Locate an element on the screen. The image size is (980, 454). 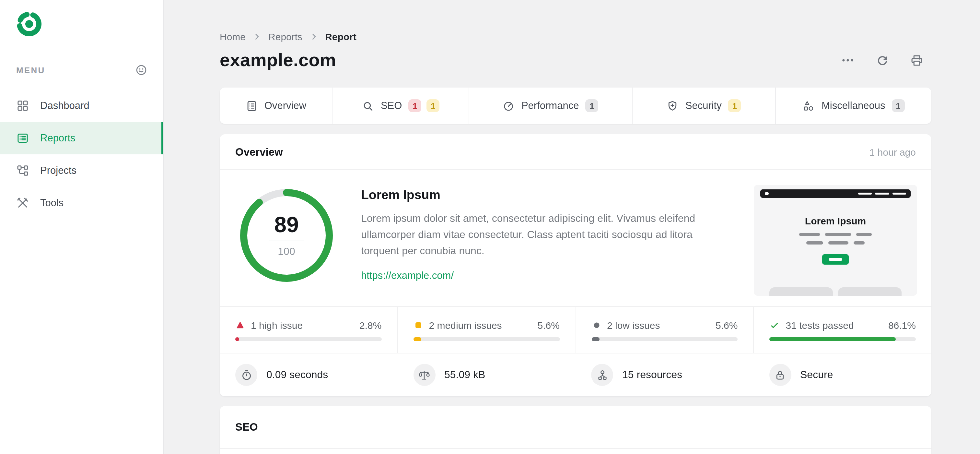
menu-label: MENU is located at coordinates (30, 70).